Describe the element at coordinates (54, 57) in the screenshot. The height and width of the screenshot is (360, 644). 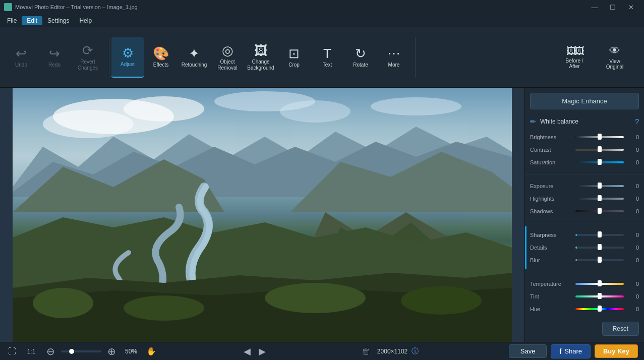
I see `redo-button: ↪ Redo` at that location.